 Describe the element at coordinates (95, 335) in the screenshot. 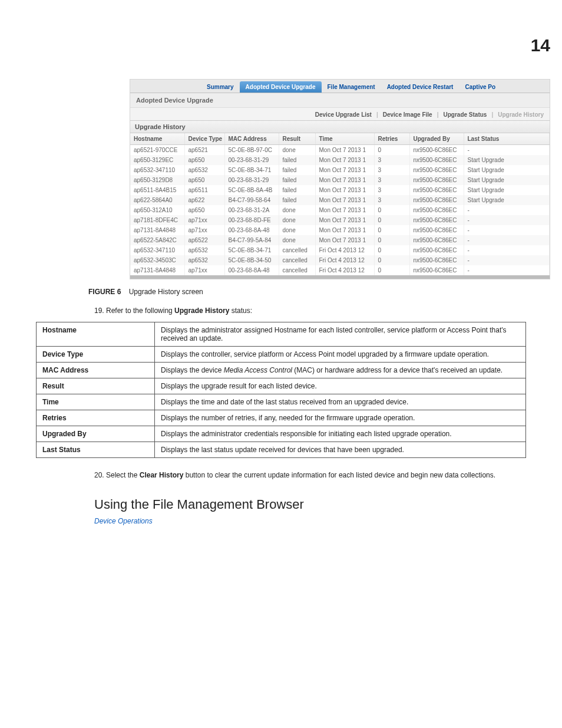

I see `desc-key: Hostname` at that location.